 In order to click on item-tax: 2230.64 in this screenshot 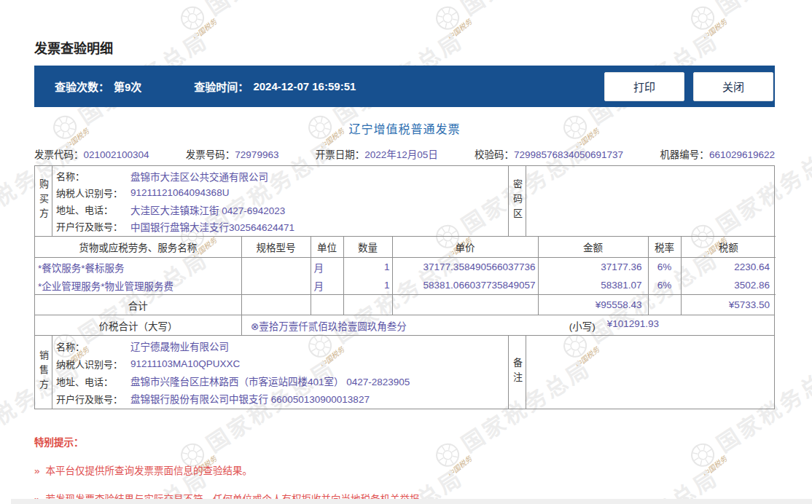, I will do `click(728, 267)`.